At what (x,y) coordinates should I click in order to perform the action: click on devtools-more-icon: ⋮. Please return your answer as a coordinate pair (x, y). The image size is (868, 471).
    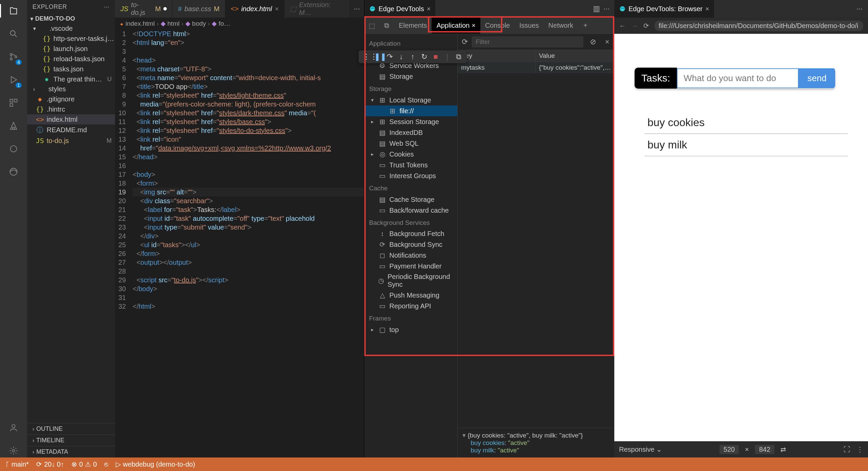
    Looking at the image, I should click on (860, 449).